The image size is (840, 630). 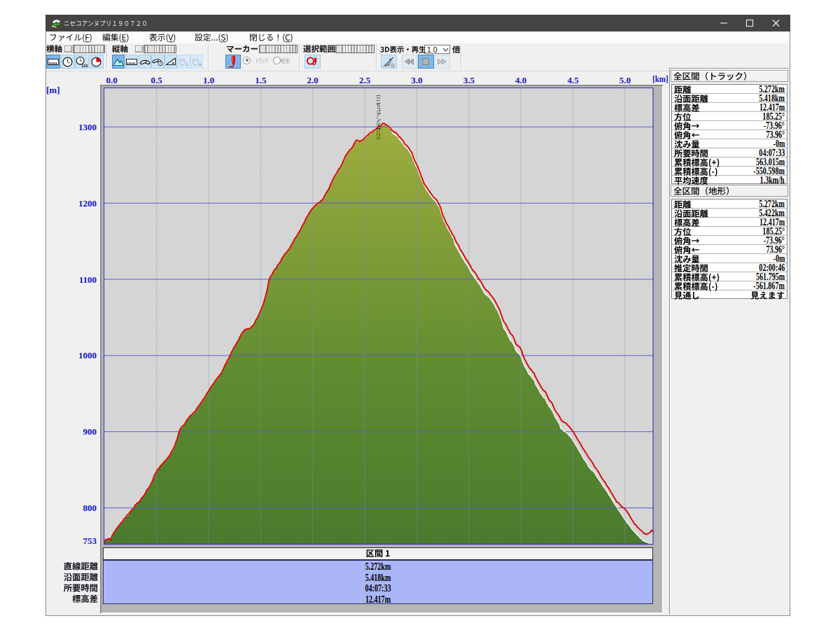 I want to click on svg-text: G, so click(x=393, y=64).